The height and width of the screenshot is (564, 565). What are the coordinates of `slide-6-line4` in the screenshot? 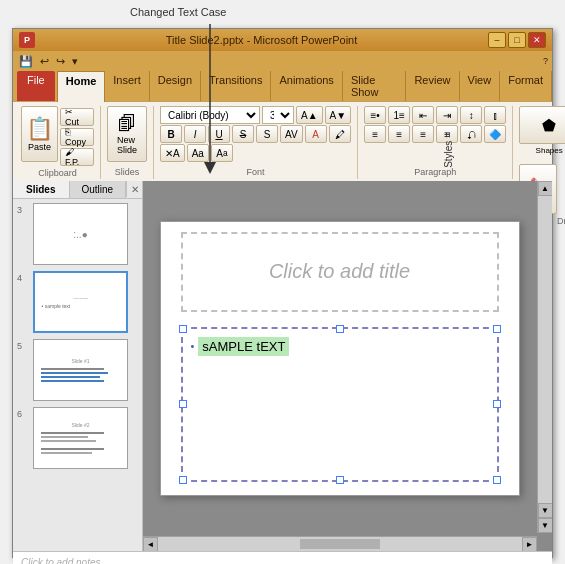 It's located at (73, 449).